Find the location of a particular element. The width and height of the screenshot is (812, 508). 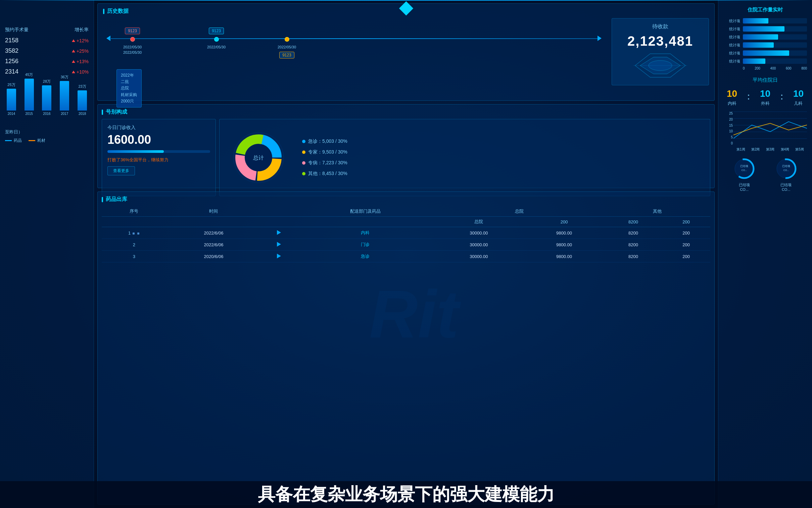

avg-stay-neike-label: 内科 is located at coordinates (732, 103).